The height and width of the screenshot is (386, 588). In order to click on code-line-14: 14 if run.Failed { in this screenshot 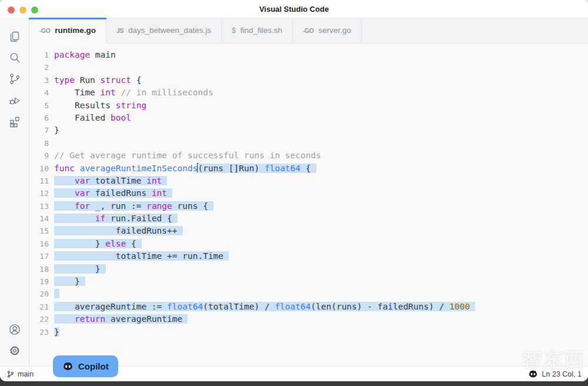, I will do `click(309, 219)`.